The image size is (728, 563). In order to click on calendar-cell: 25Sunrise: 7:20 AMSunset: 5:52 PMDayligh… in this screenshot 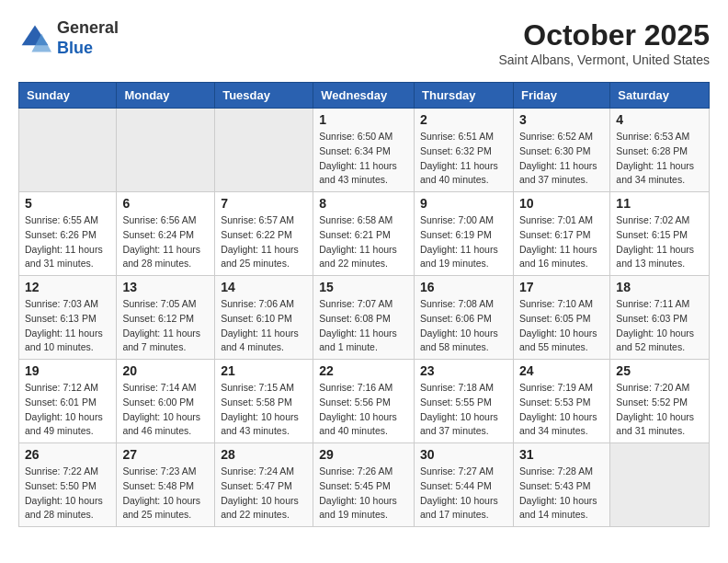, I will do `click(660, 401)`.